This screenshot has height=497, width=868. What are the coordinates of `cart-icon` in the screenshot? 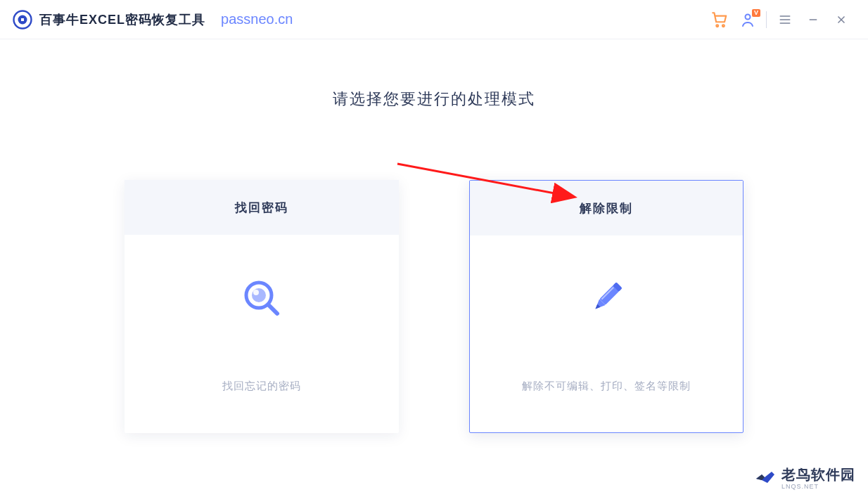 It's located at (720, 20).